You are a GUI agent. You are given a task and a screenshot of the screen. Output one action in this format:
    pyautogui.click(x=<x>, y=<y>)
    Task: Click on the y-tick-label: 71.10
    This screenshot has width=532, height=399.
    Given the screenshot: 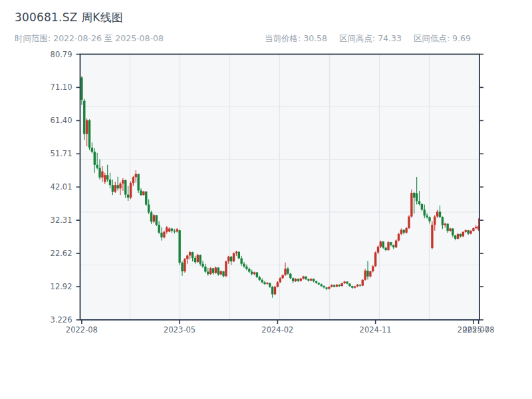 What is the action you would take?
    pyautogui.click(x=61, y=87)
    